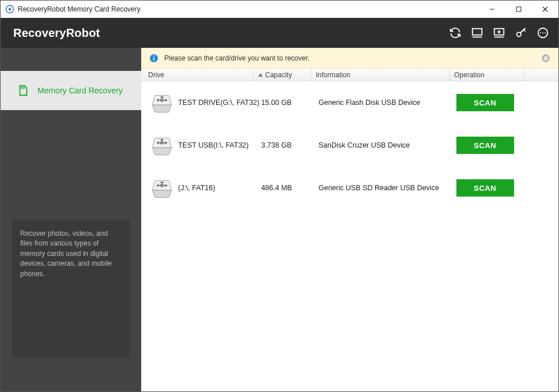  Describe the element at coordinates (546, 58) in the screenshot. I see `notice-close-icon` at that location.